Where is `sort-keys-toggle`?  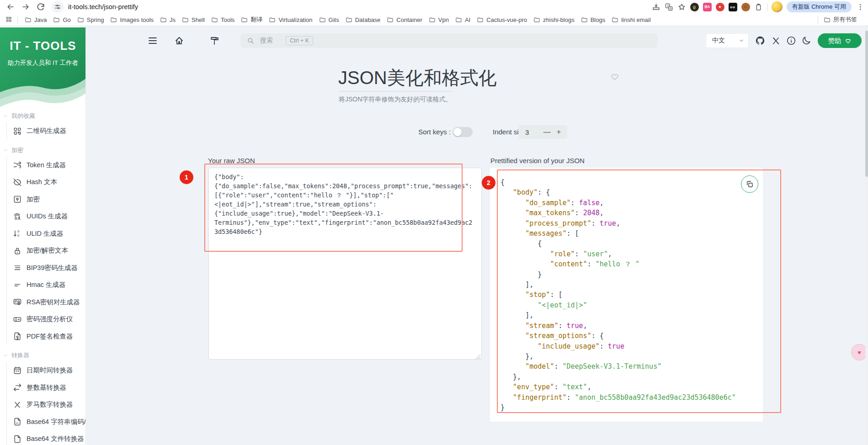 sort-keys-toggle is located at coordinates (463, 132).